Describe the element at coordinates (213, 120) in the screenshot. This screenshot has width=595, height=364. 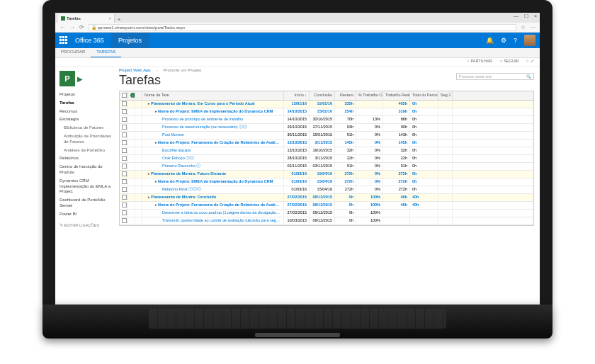
I see `task-name-cell: Processo de protótipo de ambiente de tra…` at that location.